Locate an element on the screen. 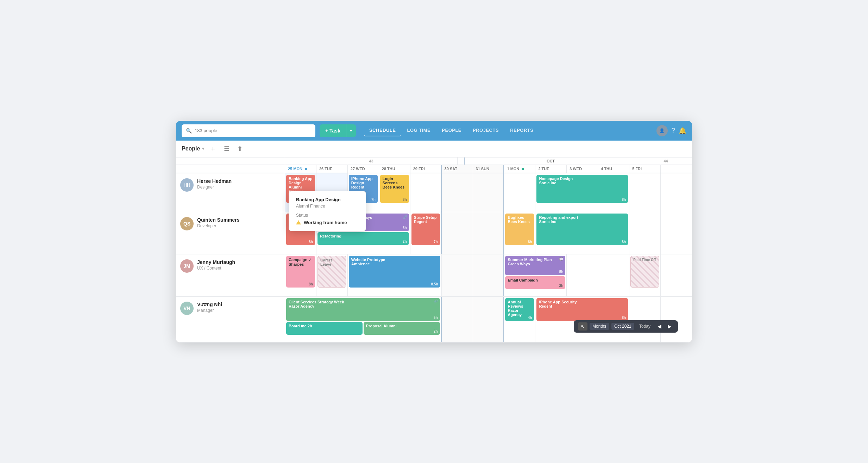 This screenshot has height=463, width=868. add-task-button: + Task is located at coordinates (333, 131).